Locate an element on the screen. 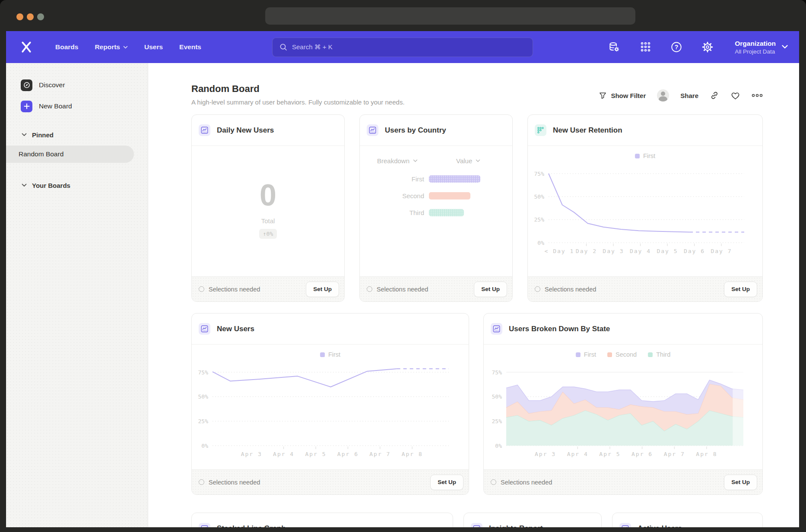 The height and width of the screenshot is (532, 806). bar-row-second: Second is located at coordinates (436, 196).